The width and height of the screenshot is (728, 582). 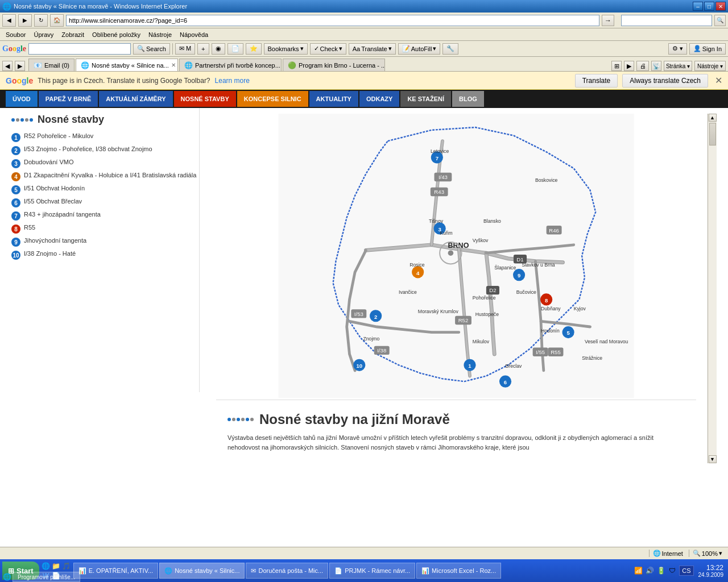 What do you see at coordinates (41, 20) in the screenshot?
I see `refresh-button: ↻` at bounding box center [41, 20].